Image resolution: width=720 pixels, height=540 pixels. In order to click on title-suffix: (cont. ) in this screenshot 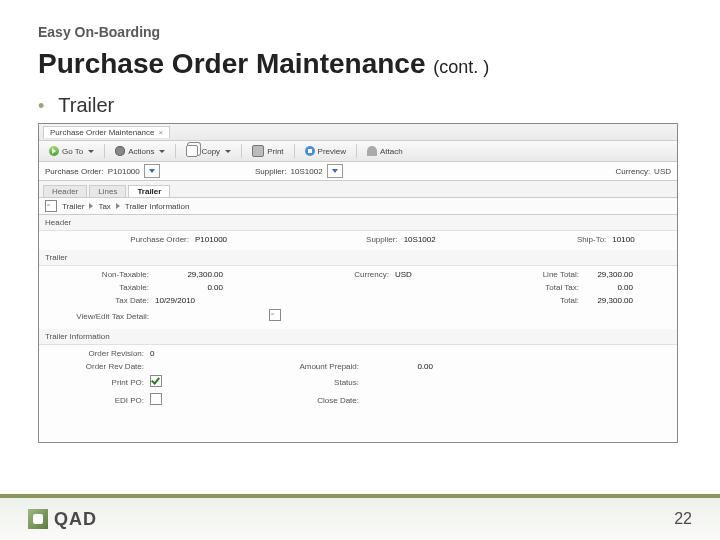, I will do `click(461, 67)`.